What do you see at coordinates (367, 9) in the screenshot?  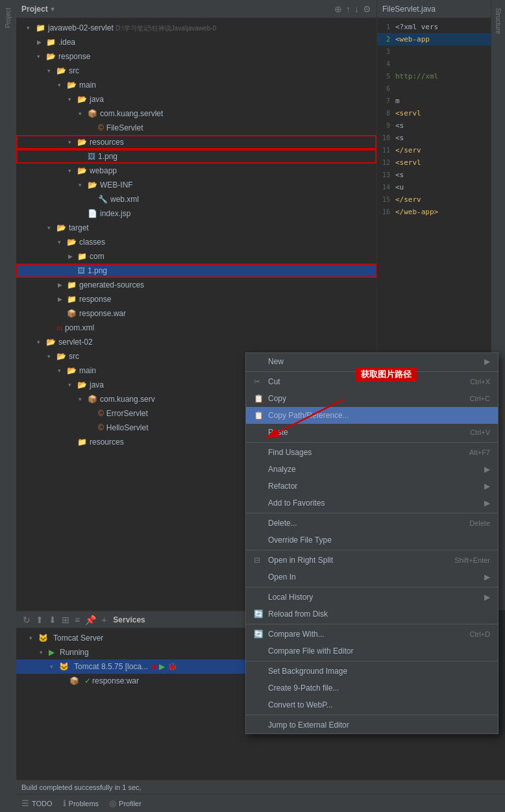 I see `settings-icon: ⚙` at bounding box center [367, 9].